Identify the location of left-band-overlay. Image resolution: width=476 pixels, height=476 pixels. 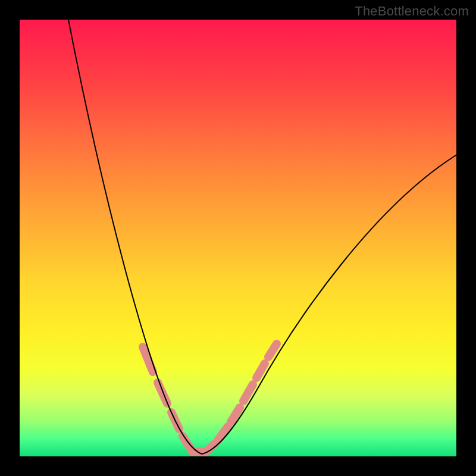
(167, 398).